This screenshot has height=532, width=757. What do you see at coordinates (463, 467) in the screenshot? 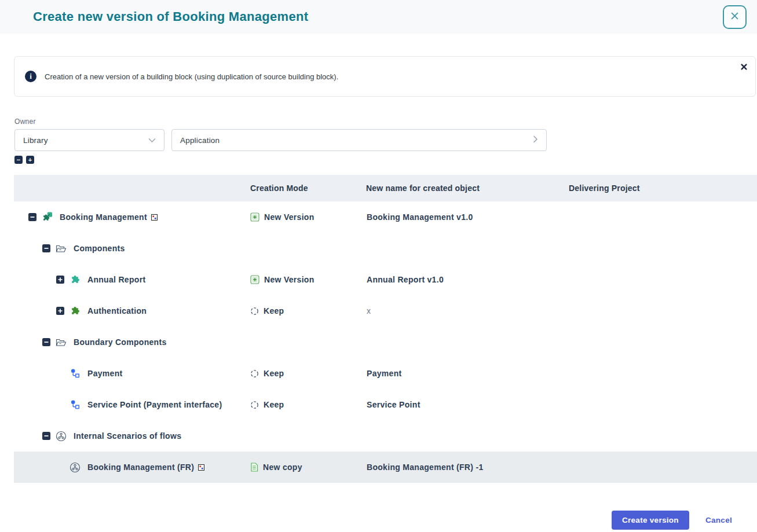
I see `new-name-cell: Booking Management (FR) -1` at bounding box center [463, 467].